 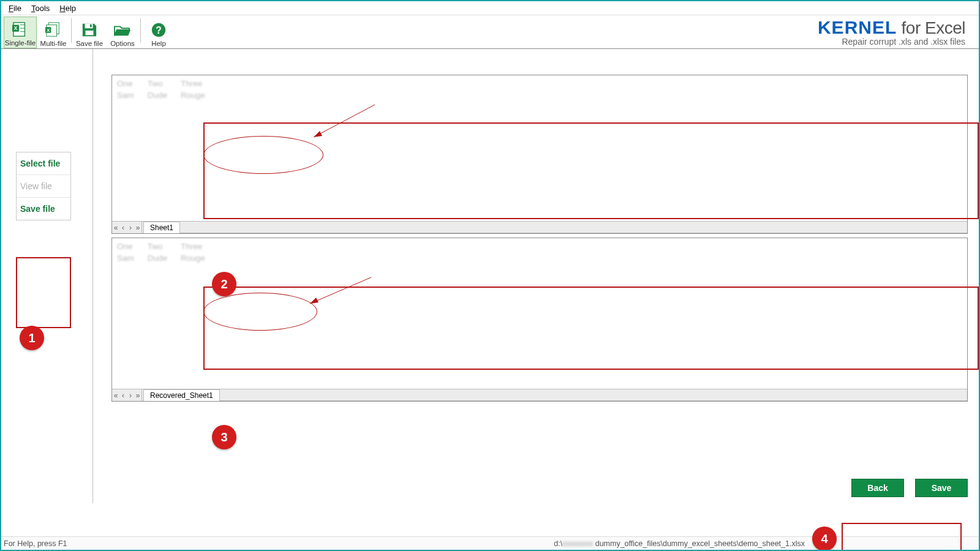 What do you see at coordinates (43, 293) in the screenshot?
I see `callout-box-sidebar` at bounding box center [43, 293].